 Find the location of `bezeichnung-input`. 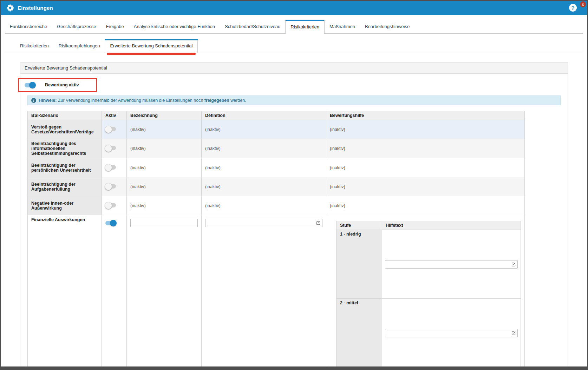

bezeichnung-input is located at coordinates (164, 223).